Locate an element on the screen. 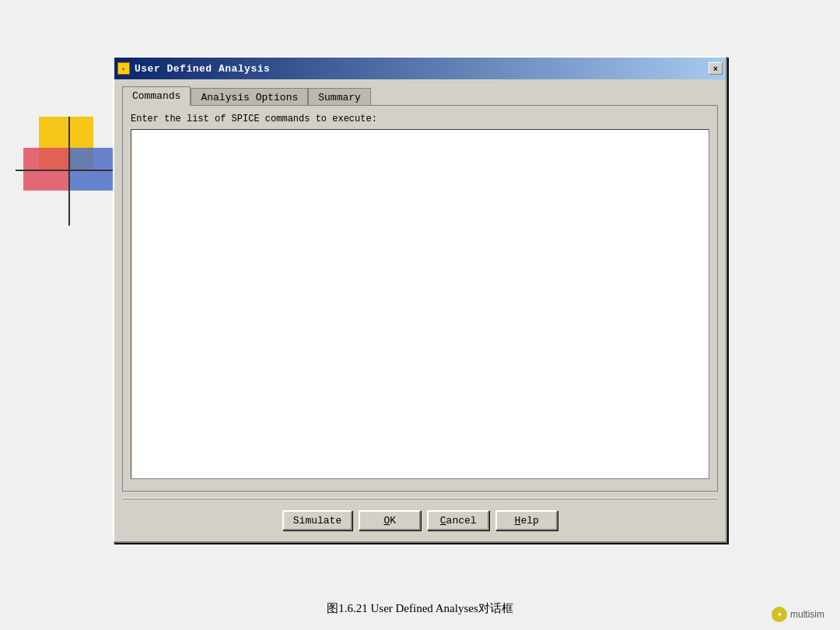  title-icon: ✦ is located at coordinates (124, 68).